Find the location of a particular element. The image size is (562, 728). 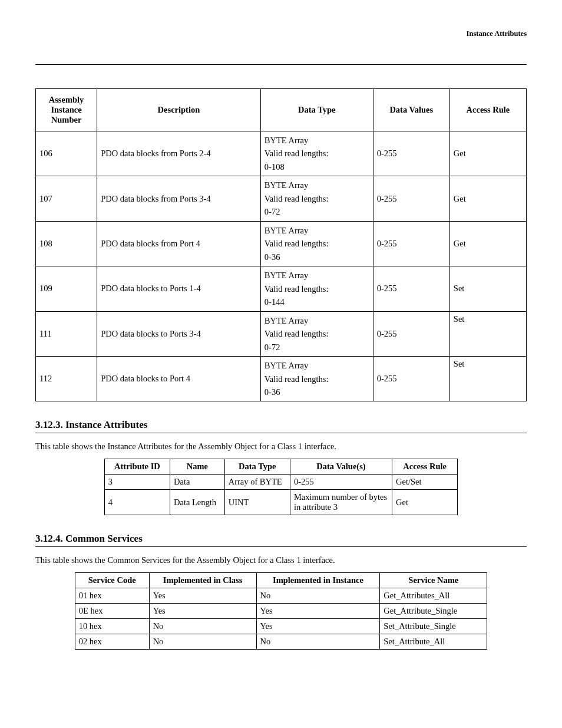

t2-h3: Data Value(s) is located at coordinates (340, 467).